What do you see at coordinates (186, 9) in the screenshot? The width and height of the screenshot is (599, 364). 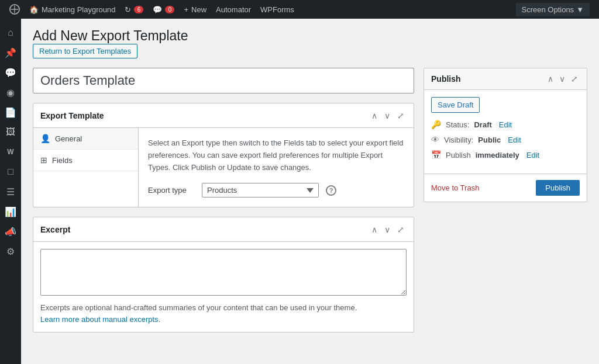 I see `plus-icon: +` at bounding box center [186, 9].